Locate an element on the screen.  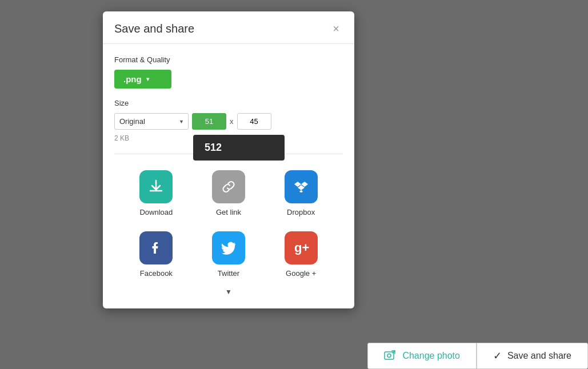
change-photo-label: Change photo is located at coordinates (431, 356).